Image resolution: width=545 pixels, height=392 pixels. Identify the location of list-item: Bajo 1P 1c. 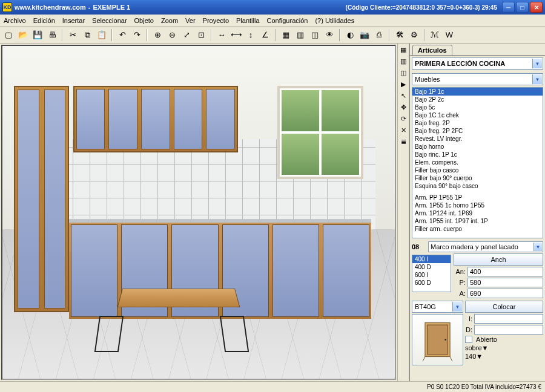
(477, 92).